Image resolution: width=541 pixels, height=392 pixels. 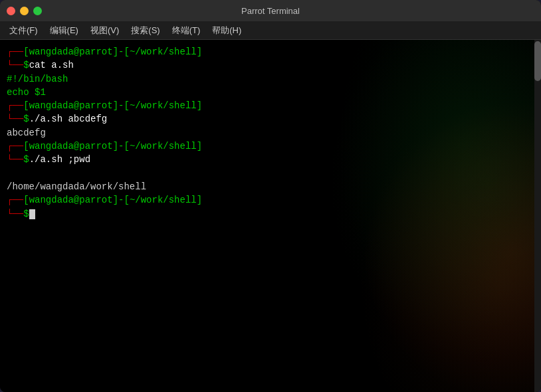 I want to click on menu-search: 搜索(S), so click(x=145, y=31).